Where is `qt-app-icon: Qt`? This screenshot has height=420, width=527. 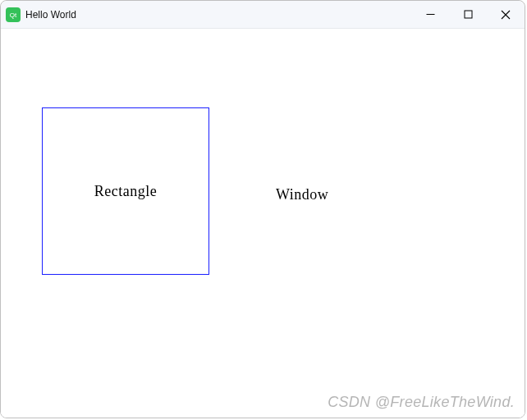 qt-app-icon: Qt is located at coordinates (13, 15).